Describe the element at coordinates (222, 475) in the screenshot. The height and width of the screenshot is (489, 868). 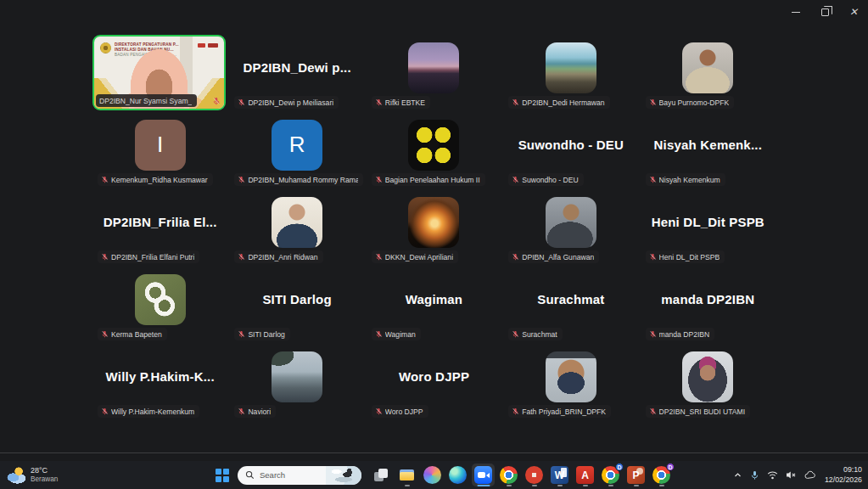
I see `windows-logo-icon` at that location.